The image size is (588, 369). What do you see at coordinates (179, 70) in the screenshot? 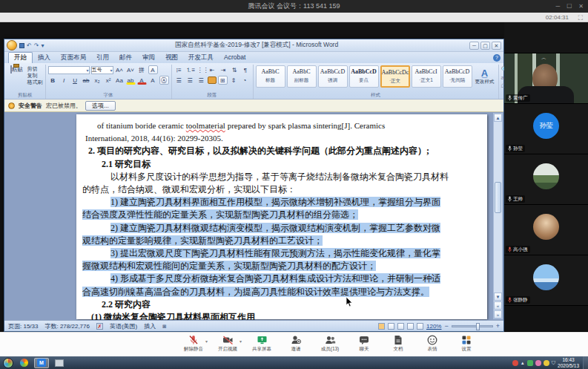
I see `bullets-icon: ⁝≡` at bounding box center [179, 70].